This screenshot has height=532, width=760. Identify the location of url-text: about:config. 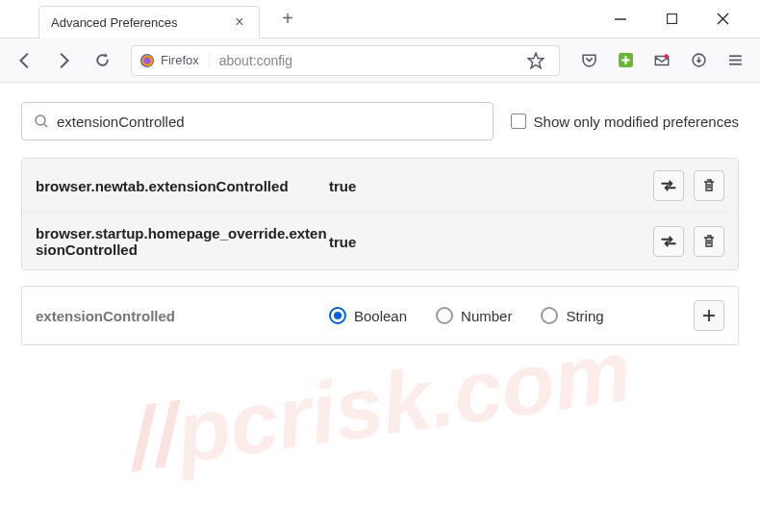
(369, 61).